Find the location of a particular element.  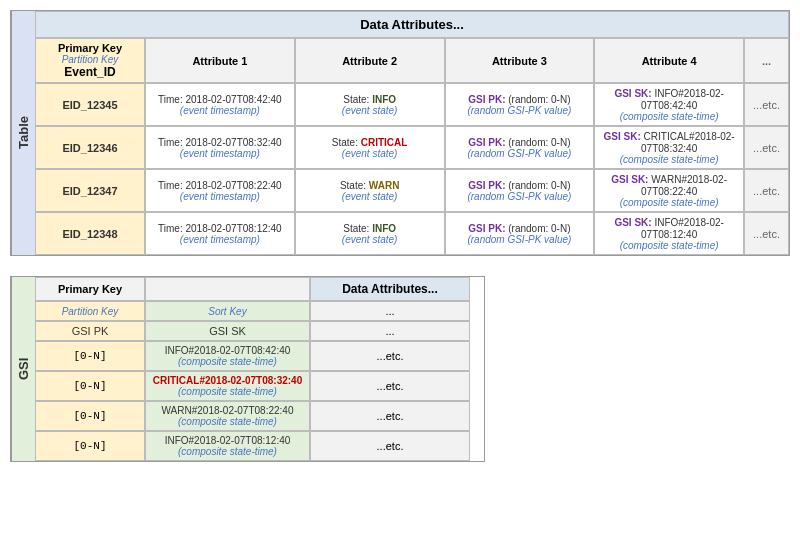

row2-attr1: Time: 2018-02-07T08:22:40 (event timesta… is located at coordinates (220, 190).